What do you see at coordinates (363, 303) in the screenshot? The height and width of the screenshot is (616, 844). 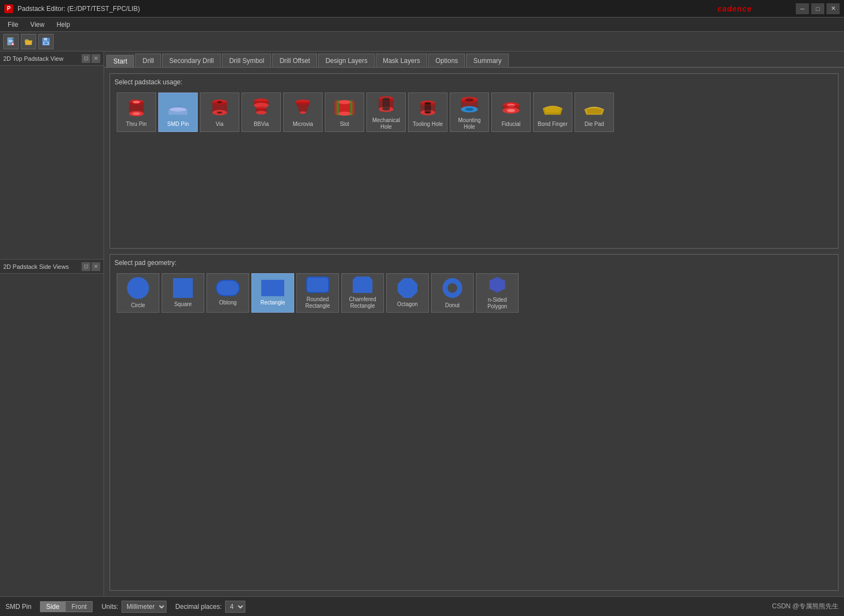 I see `chamfered-rectangle-label: Chamfered Rectangle` at bounding box center [363, 303].